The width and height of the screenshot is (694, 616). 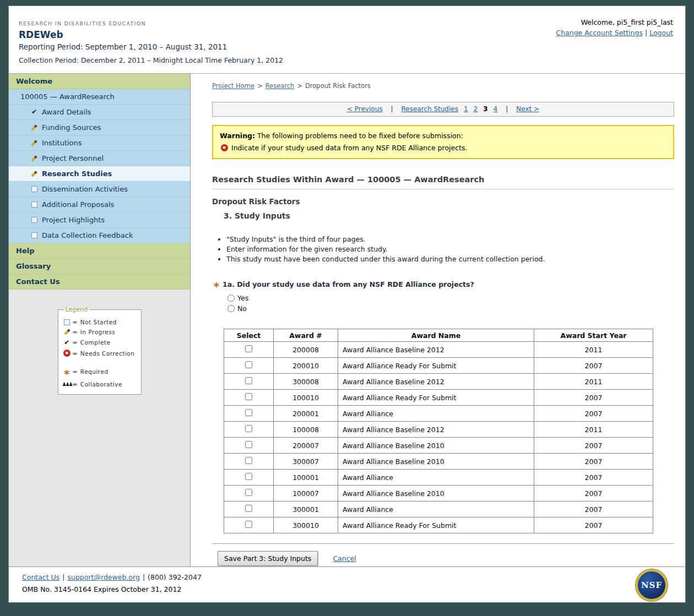 What do you see at coordinates (216, 284) in the screenshot?
I see `required-icon` at bounding box center [216, 284].